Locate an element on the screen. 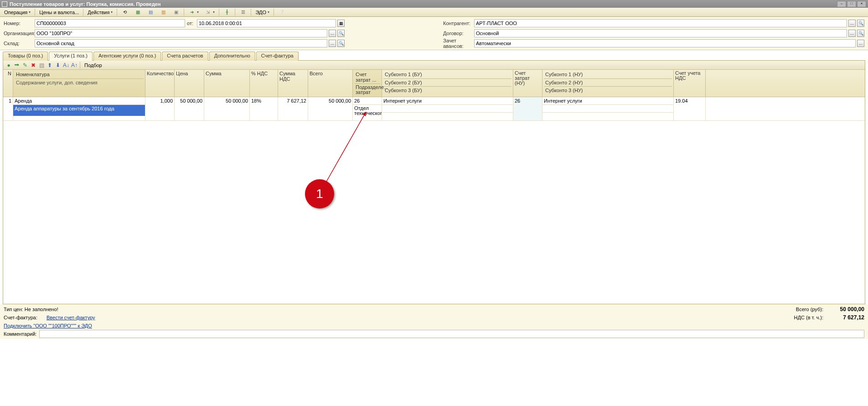 This screenshot has height=406, width=868. col-sub: Субконто 1 (БУ) Субконто 2 (БУ) Субконто… is located at coordinates (448, 83).